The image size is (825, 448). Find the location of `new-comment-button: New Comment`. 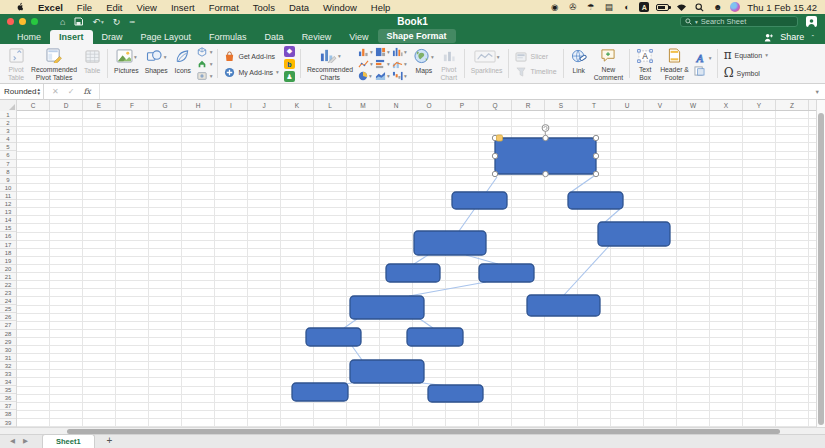

new-comment-button: New Comment is located at coordinates (608, 64).